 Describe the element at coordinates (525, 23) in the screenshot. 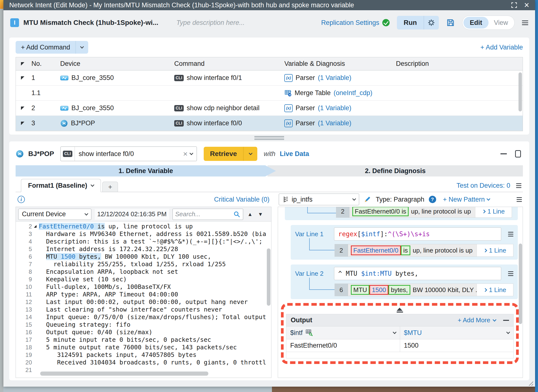

I see `menu-icon` at that location.